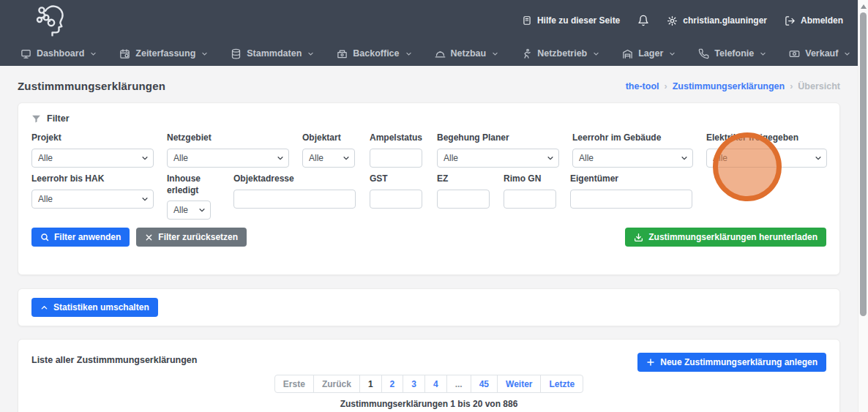 The height and width of the screenshot is (412, 868). What do you see at coordinates (198, 237) in the screenshot?
I see `reset-filter-label: Filter zurücksetzen` at bounding box center [198, 237].